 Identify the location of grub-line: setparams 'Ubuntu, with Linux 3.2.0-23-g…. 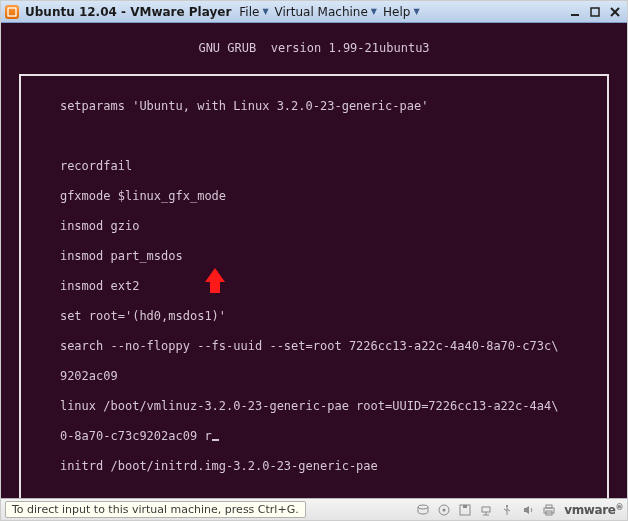
(244, 106).